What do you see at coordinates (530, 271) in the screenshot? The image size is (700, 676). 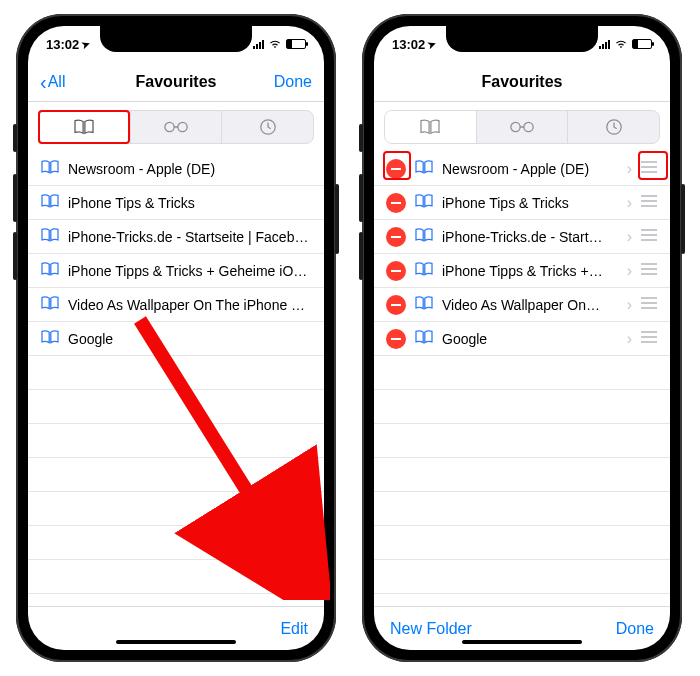 I see `bookmark-title: iPhone Tipps & Tricks +…` at bounding box center [530, 271].